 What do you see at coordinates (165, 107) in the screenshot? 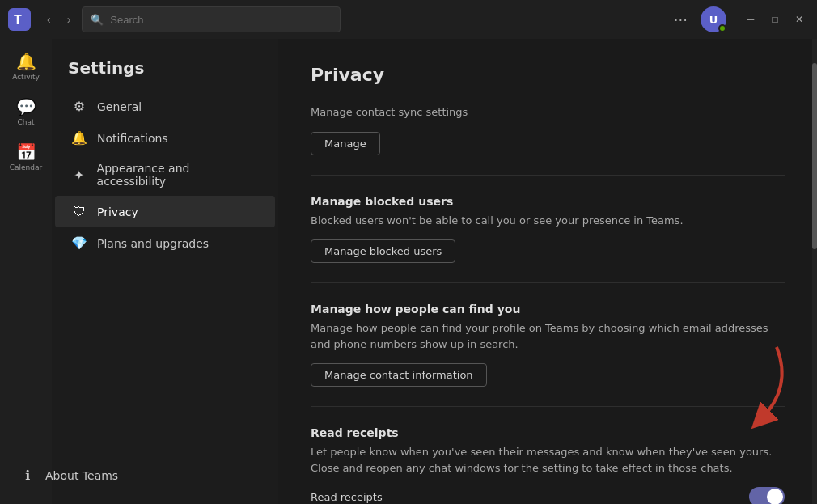
I see `sidebar-item-general: ⚙ General` at bounding box center [165, 107].